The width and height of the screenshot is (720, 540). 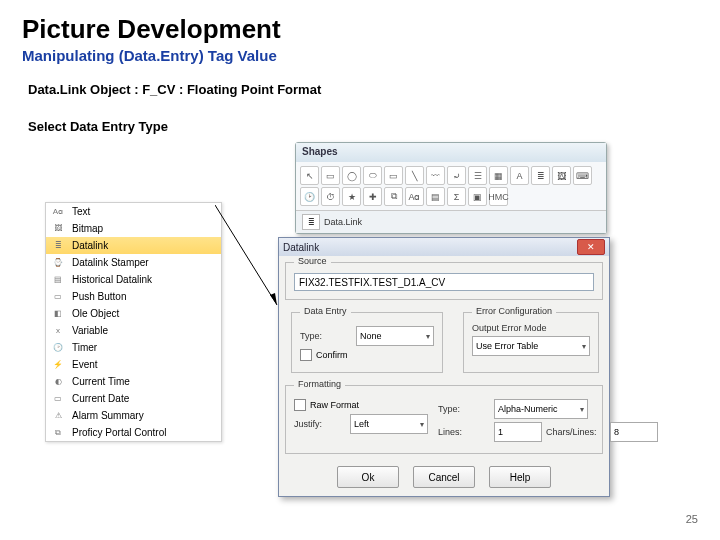 I want to click on tool-button: ≣, so click(x=540, y=176).